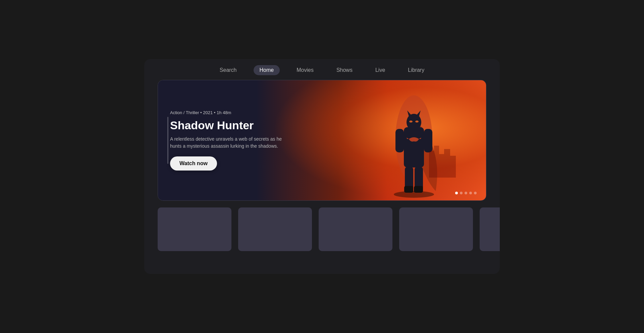  Describe the element at coordinates (227, 113) in the screenshot. I see `hero-meta: Action / Thriller • 2021 • 1h 48m` at that location.